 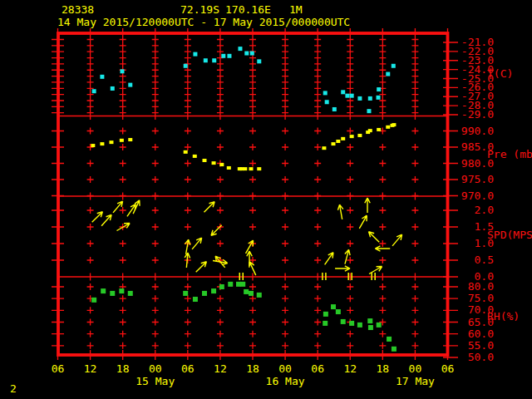 I want to click on humidity-unit-label: RH(%), so click(x=504, y=317).